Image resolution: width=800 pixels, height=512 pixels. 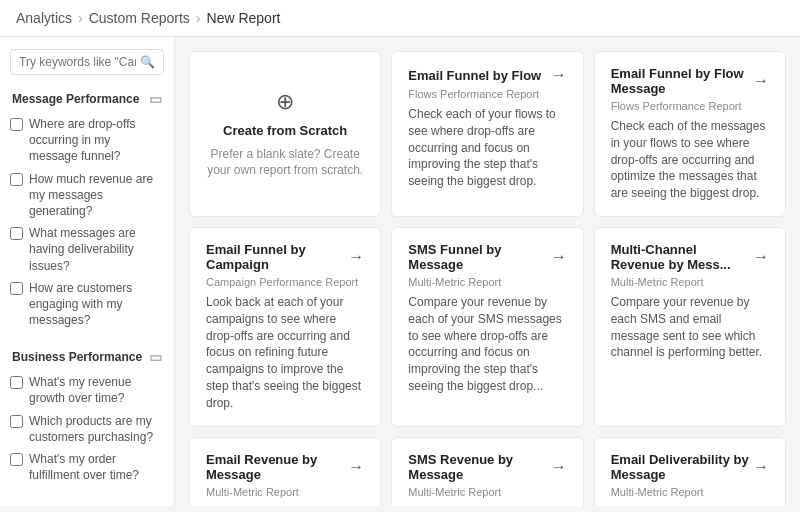 What do you see at coordinates (690, 134) in the screenshot?
I see `report-card: Email Funnel by Flow Message → Flows Per…` at bounding box center [690, 134].